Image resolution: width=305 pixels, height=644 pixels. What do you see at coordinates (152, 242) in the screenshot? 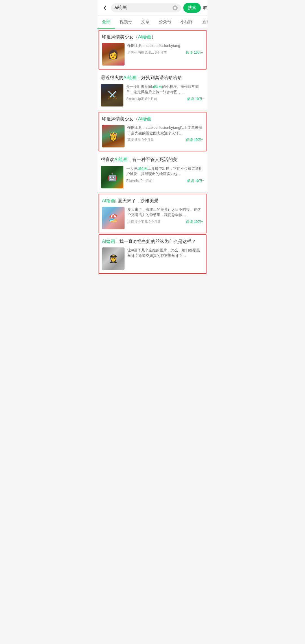
I see `article-title: AI绘画‖ 我一直奇怪空姐的丝袜为什么是这样？` at bounding box center [152, 242].